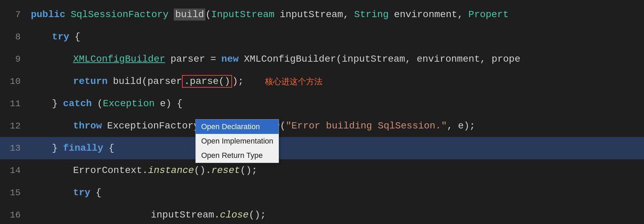 This screenshot has width=644, height=224. I want to click on kw-new-1: new, so click(230, 59).